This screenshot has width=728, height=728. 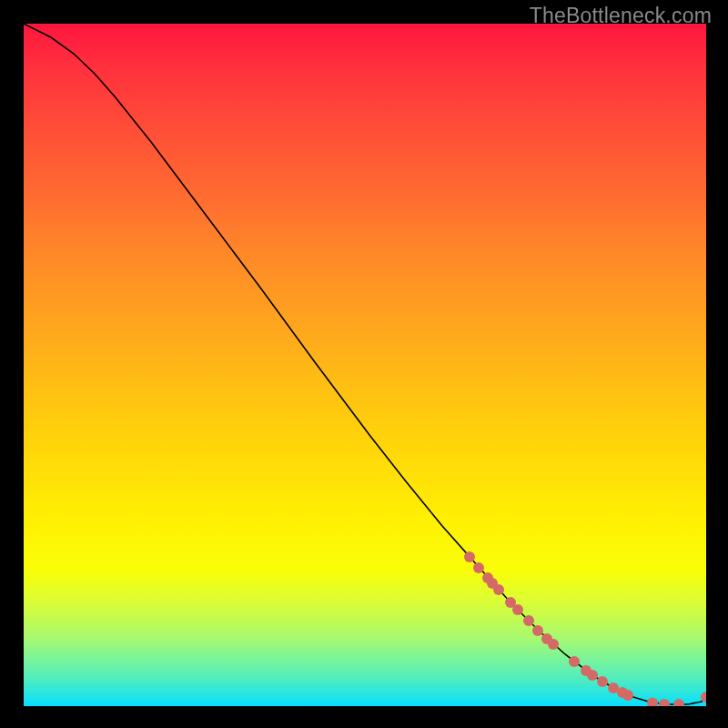 What do you see at coordinates (585, 629) in the screenshot?
I see `curve-markers` at bounding box center [585, 629].